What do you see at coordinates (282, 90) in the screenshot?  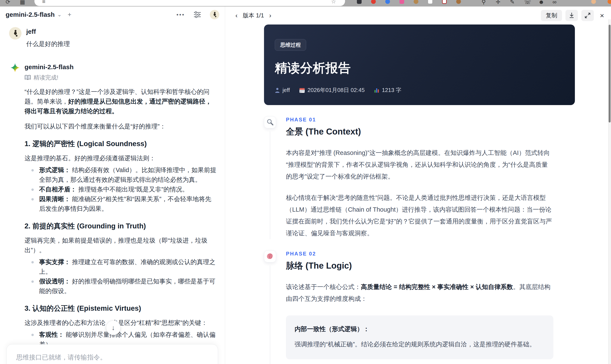 I see `meta-author: jeff` at bounding box center [282, 90].